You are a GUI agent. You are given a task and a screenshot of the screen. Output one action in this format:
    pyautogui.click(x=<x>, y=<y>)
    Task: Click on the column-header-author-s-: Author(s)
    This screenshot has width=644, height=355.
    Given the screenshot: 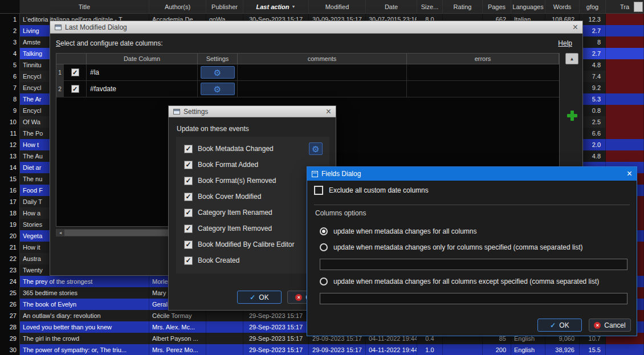 What is the action you would take?
    pyautogui.click(x=178, y=7)
    